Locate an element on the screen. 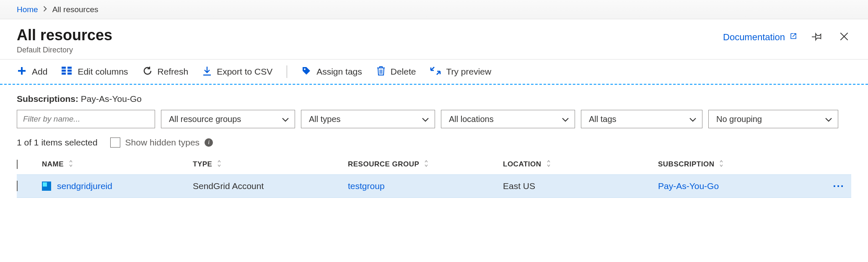  download-icon is located at coordinates (207, 72).